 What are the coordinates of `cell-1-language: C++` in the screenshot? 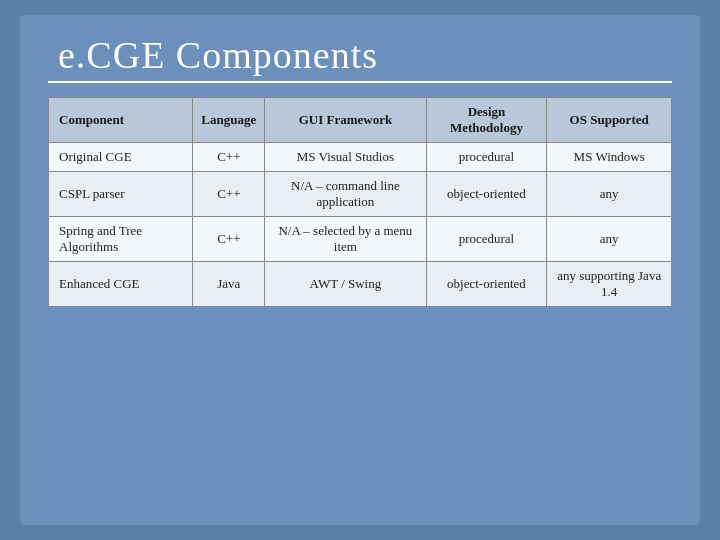 It's located at (229, 194).